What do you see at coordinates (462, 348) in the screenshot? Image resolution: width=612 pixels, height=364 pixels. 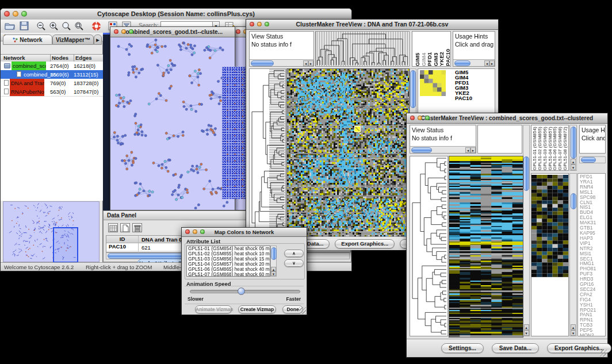 I see `treeview-action-button: Settings...` at bounding box center [462, 348].